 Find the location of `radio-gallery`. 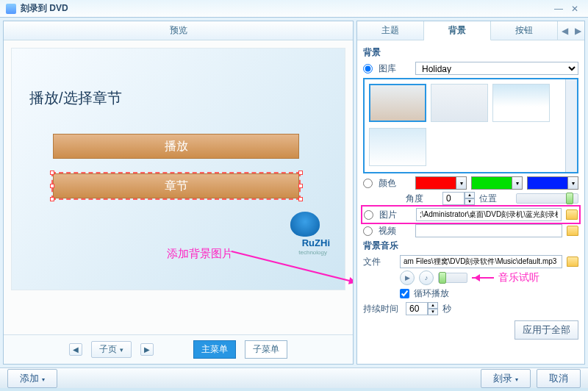

radio-gallery is located at coordinates (368, 69).